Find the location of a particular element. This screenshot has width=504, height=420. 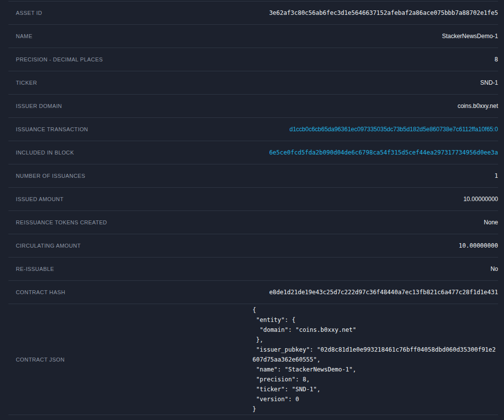

row-name: NAME StackerNewsDemo-1 is located at coordinates (253, 37).